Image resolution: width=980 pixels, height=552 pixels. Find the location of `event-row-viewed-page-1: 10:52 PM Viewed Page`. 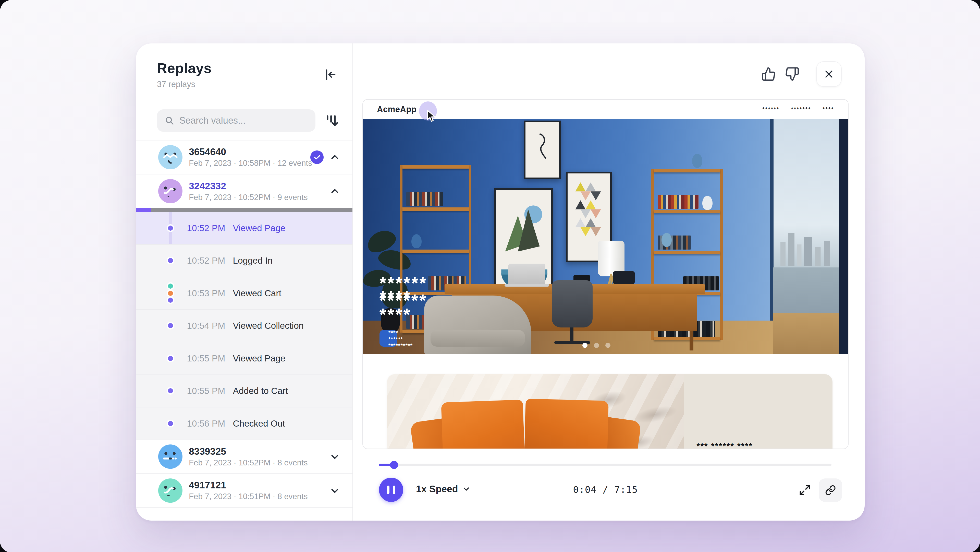

event-row-viewed-page-1: 10:52 PM Viewed Page is located at coordinates (244, 228).